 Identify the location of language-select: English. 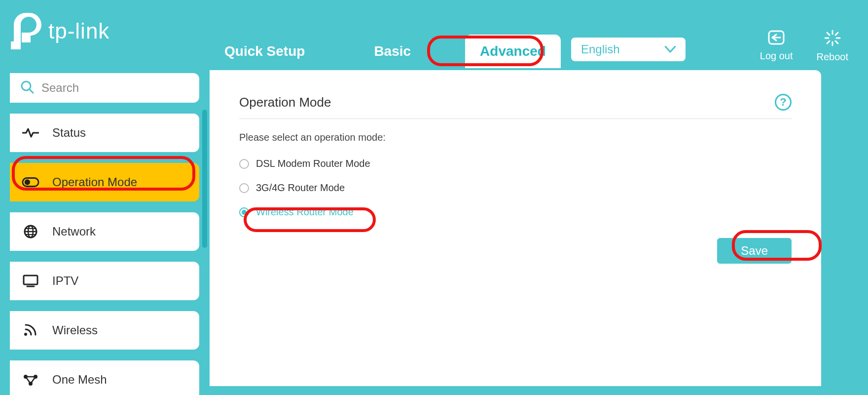
(628, 49).